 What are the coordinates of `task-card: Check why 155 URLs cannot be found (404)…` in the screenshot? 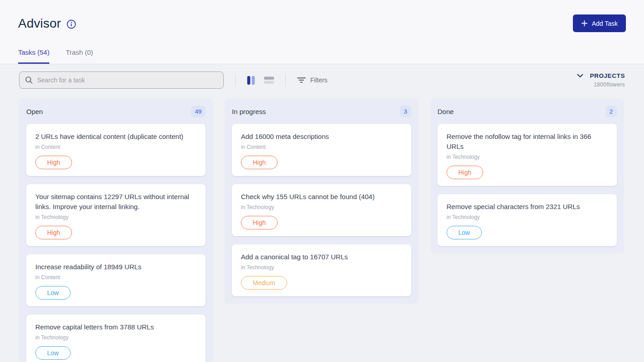 It's located at (322, 210).